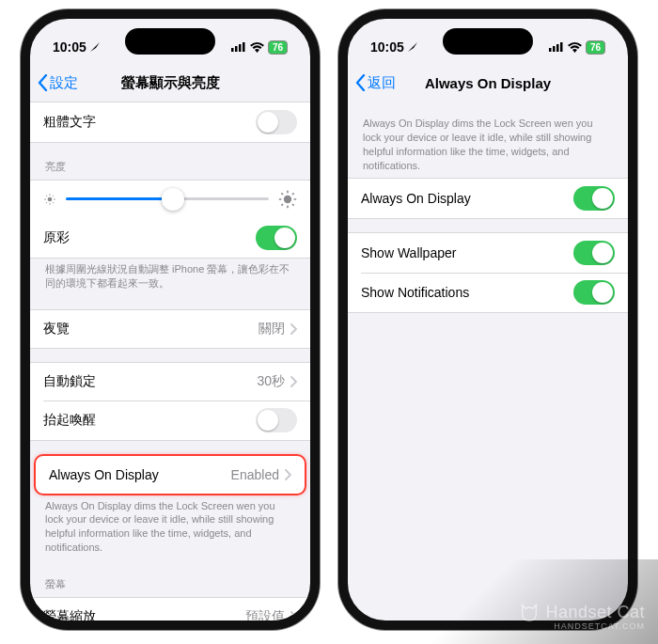 This screenshot has height=644, width=658. I want to click on row-aod: Always On Display Enabled, so click(170, 475).